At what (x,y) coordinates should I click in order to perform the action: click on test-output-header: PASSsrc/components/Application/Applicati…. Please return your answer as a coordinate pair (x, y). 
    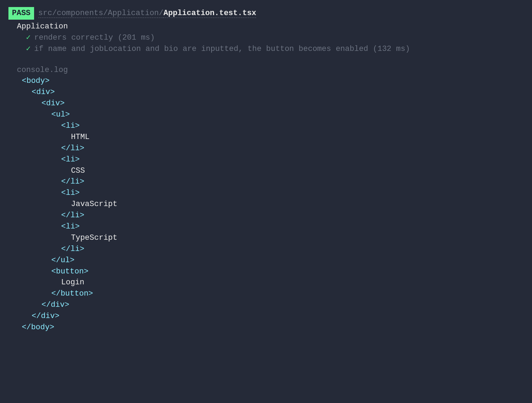
    Looking at the image, I should click on (266, 13).